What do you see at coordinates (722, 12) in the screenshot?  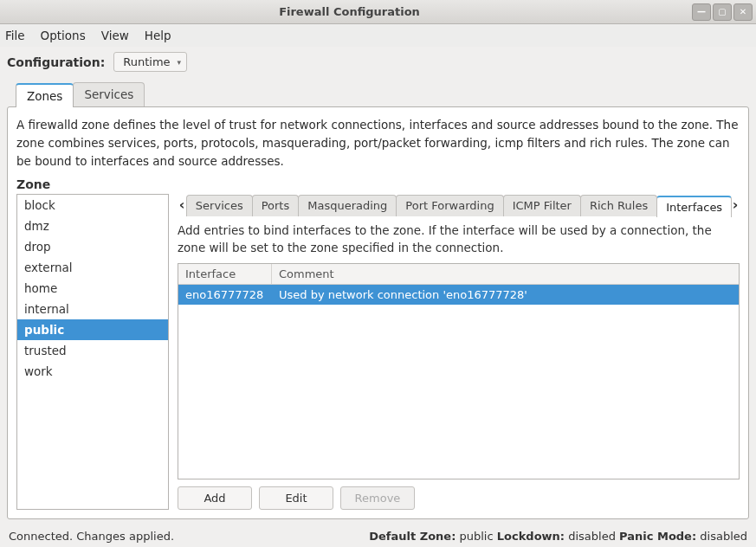 I see `maximize-button: ▢` at bounding box center [722, 12].